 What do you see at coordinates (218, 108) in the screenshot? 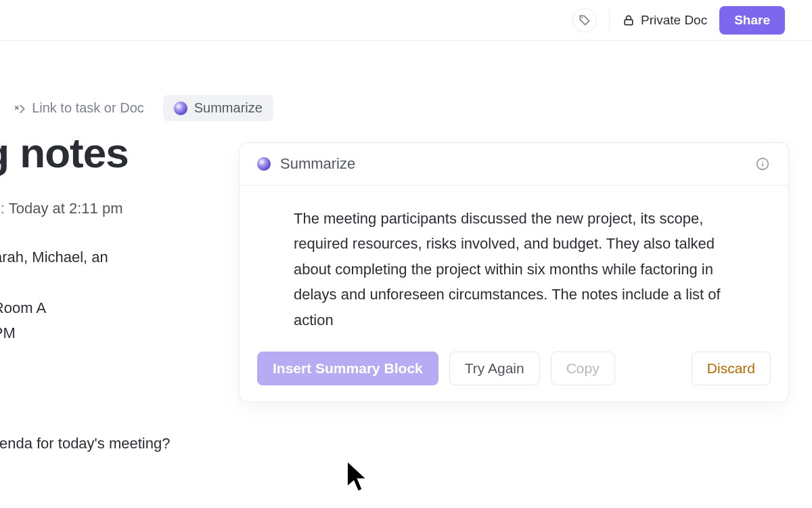
I see `summarize-tool: Summarize` at bounding box center [218, 108].